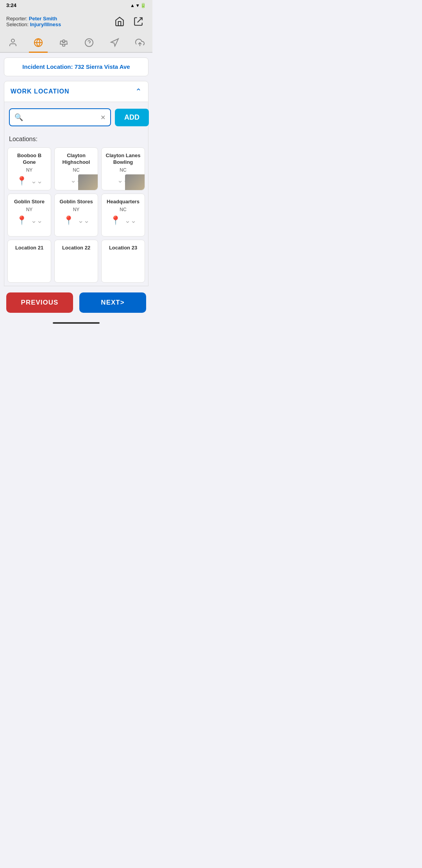 The height and width of the screenshot is (868, 422). What do you see at coordinates (140, 44) in the screenshot?
I see `tab-upload` at bounding box center [140, 44].